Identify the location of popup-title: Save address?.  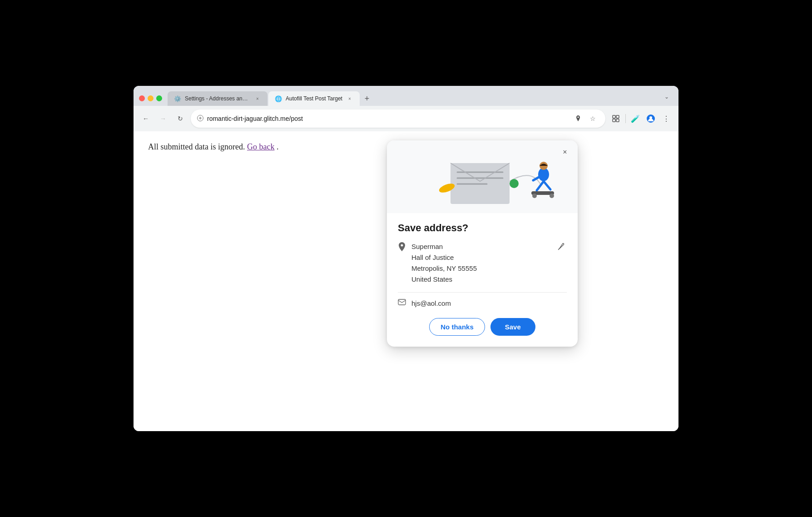
(482, 228).